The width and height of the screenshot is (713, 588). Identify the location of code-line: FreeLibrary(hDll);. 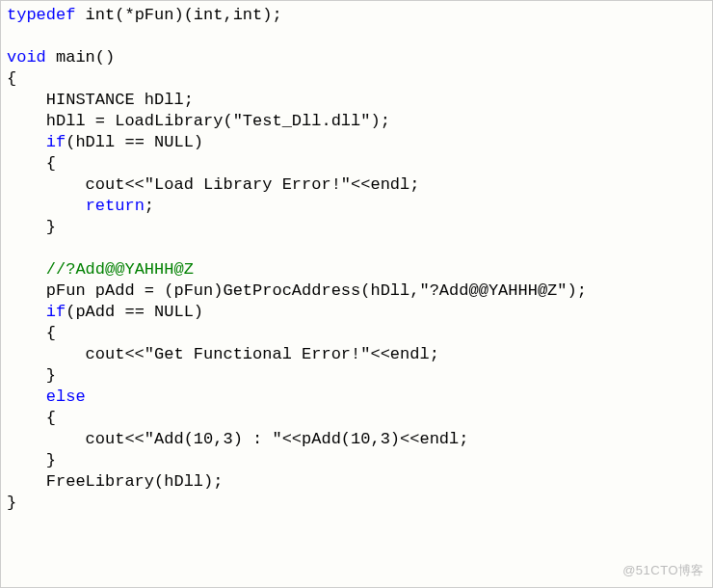
(115, 482).